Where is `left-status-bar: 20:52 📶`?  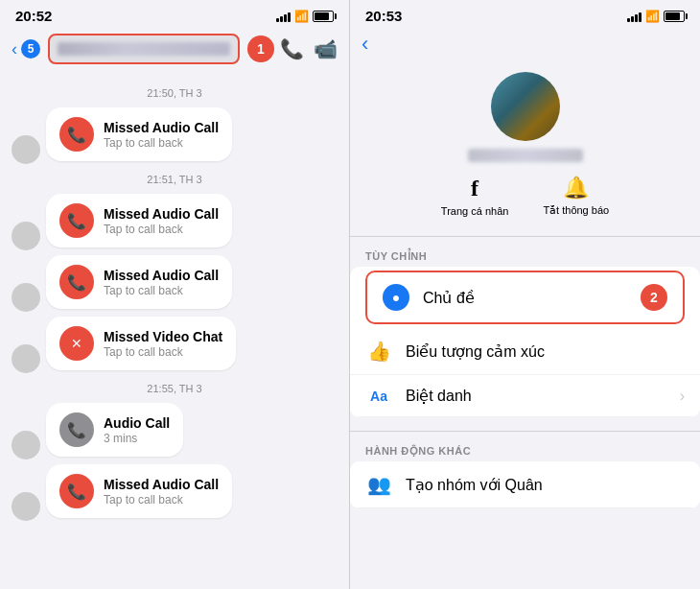
left-status-bar: 20:52 📶 is located at coordinates (175, 13).